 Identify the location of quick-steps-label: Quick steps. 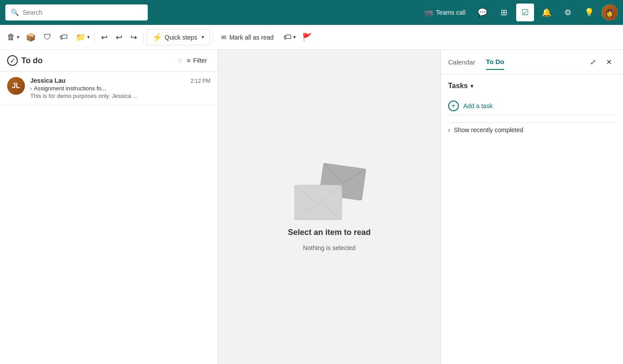
(181, 37).